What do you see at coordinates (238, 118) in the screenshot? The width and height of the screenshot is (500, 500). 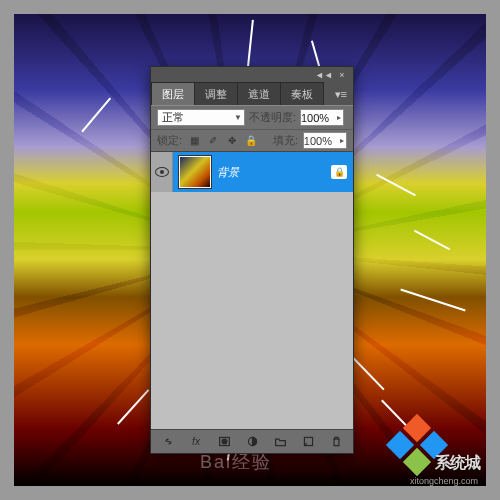 I see `dropdown-arrow-icon: ▼` at bounding box center [238, 118].